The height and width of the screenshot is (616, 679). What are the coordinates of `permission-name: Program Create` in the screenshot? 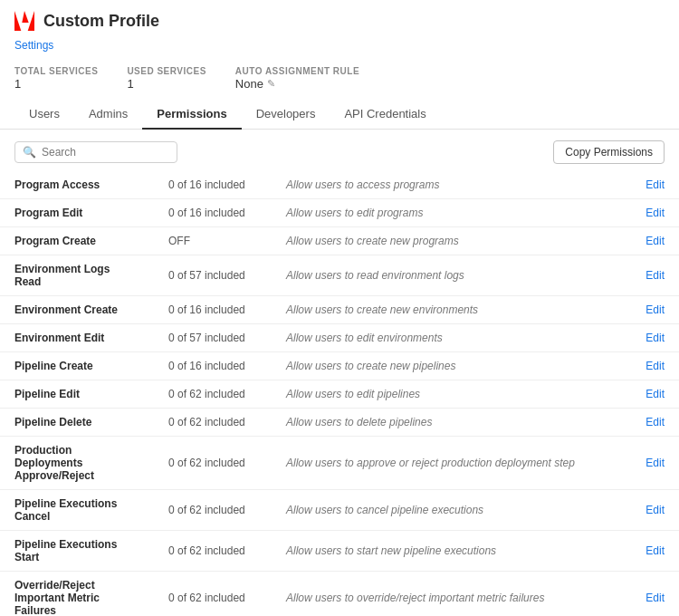 It's located at (77, 241).